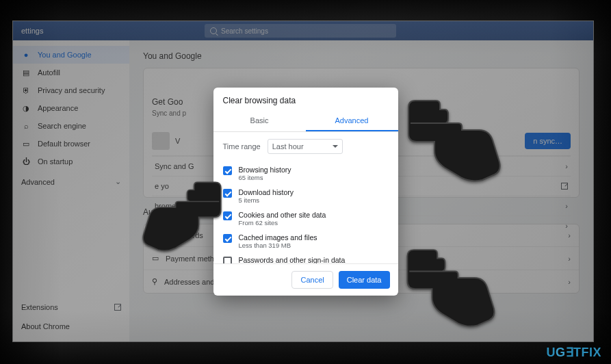 The height and width of the screenshot is (364, 611). What do you see at coordinates (57, 108) in the screenshot?
I see `sidebar-item-label: Appearance` at bounding box center [57, 108].